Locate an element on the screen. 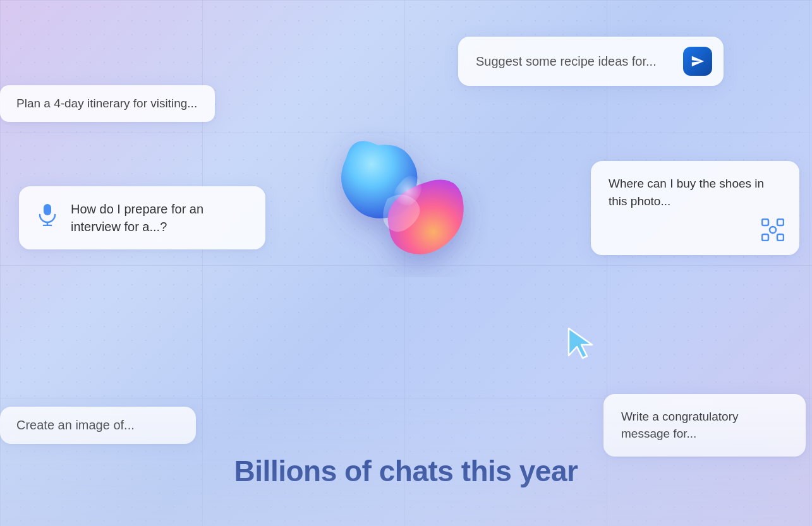  congrats-card: Write a congratulatory message for... is located at coordinates (705, 426).